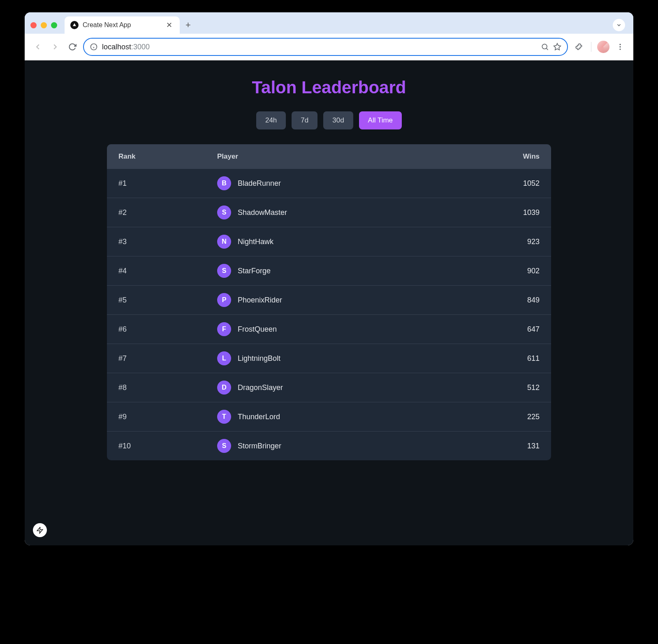 This screenshot has height=644, width=658. What do you see at coordinates (271, 120) in the screenshot?
I see `time-filter-24h: 24h` at bounding box center [271, 120].